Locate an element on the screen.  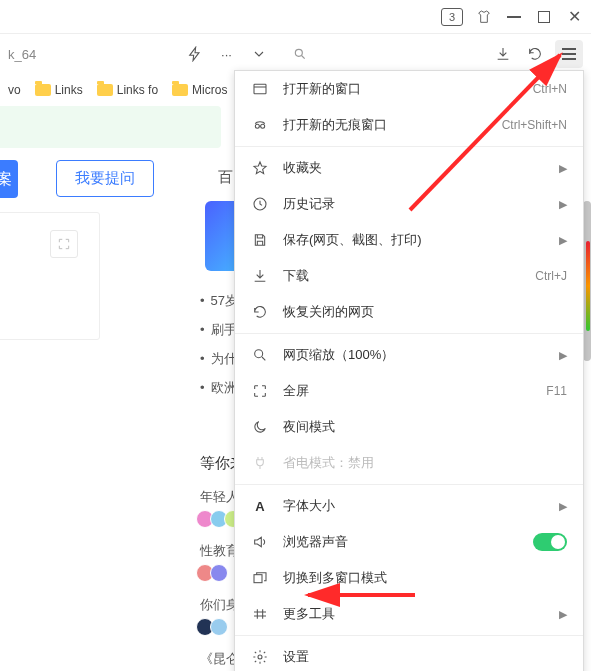
menu-label: 切换到多窗口模式 is located at coordinates (425, 578).